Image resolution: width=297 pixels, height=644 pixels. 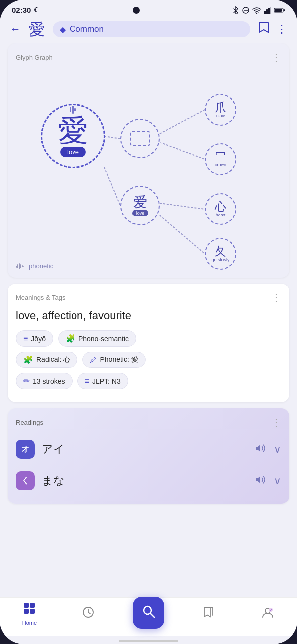 What do you see at coordinates (276, 57) in the screenshot?
I see `glyph-more-button: ⋮` at bounding box center [276, 57].